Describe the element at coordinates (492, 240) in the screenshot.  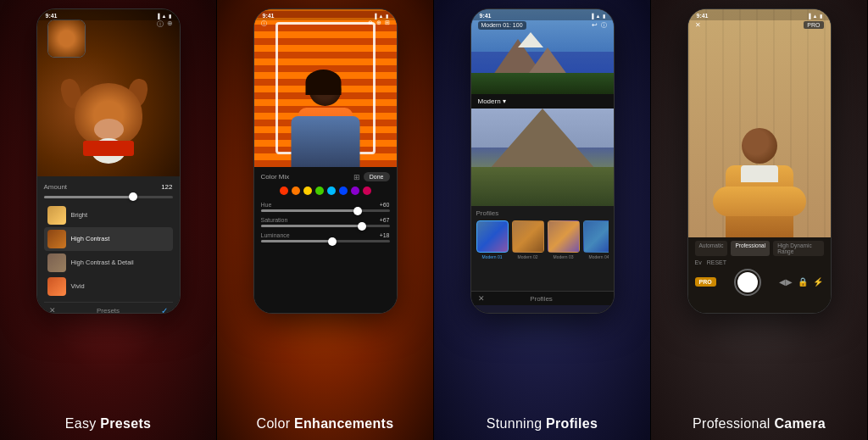
I see `profile-thumb-1: Modern 01` at that location.